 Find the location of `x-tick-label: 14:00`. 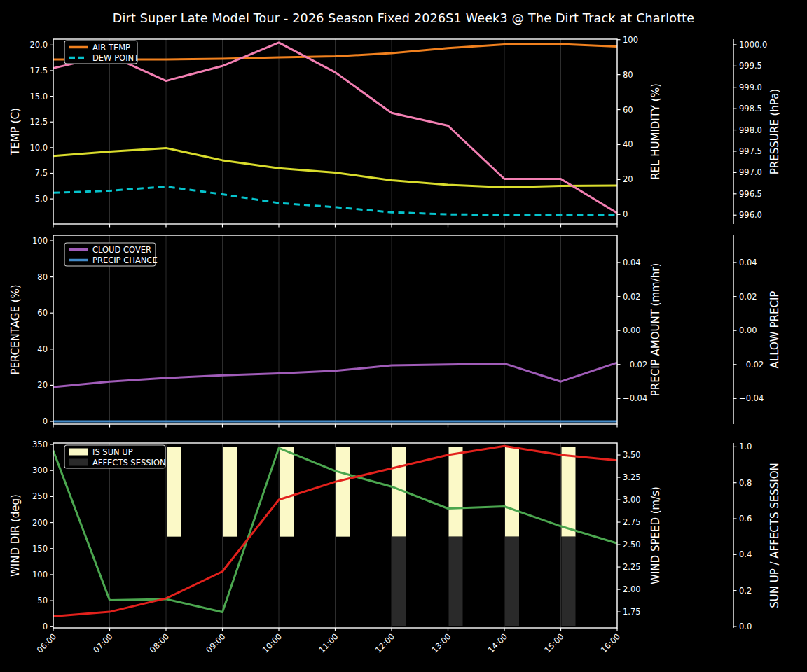

x-tick-label: 14:00 is located at coordinates (497, 643).